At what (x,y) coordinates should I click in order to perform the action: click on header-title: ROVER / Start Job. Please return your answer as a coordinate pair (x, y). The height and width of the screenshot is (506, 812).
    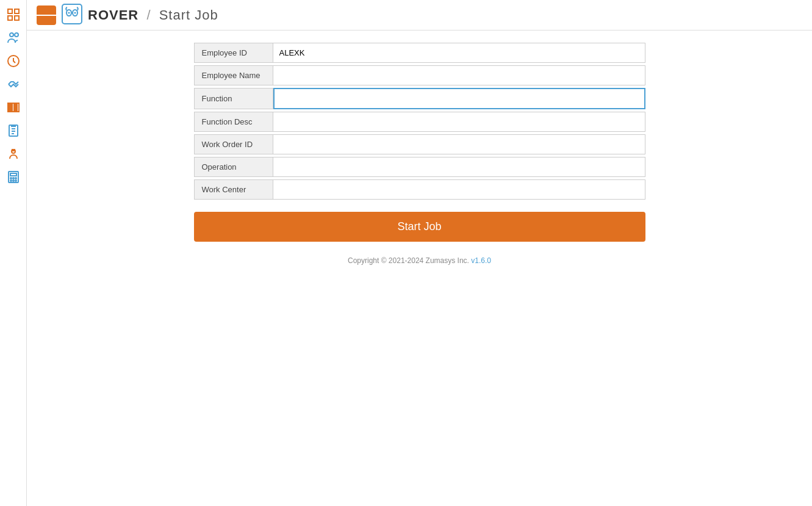
    Looking at the image, I should click on (153, 15).